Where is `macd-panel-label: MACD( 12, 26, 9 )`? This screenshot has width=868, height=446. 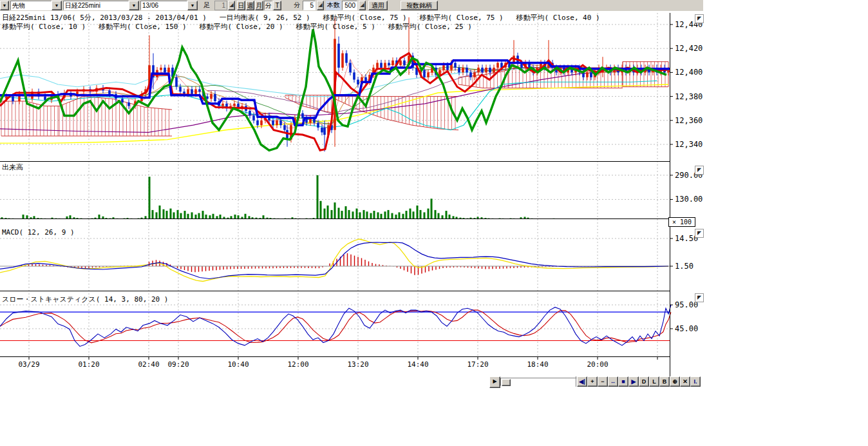 macd-panel-label: MACD( 12, 26, 9 ) is located at coordinates (39, 232).